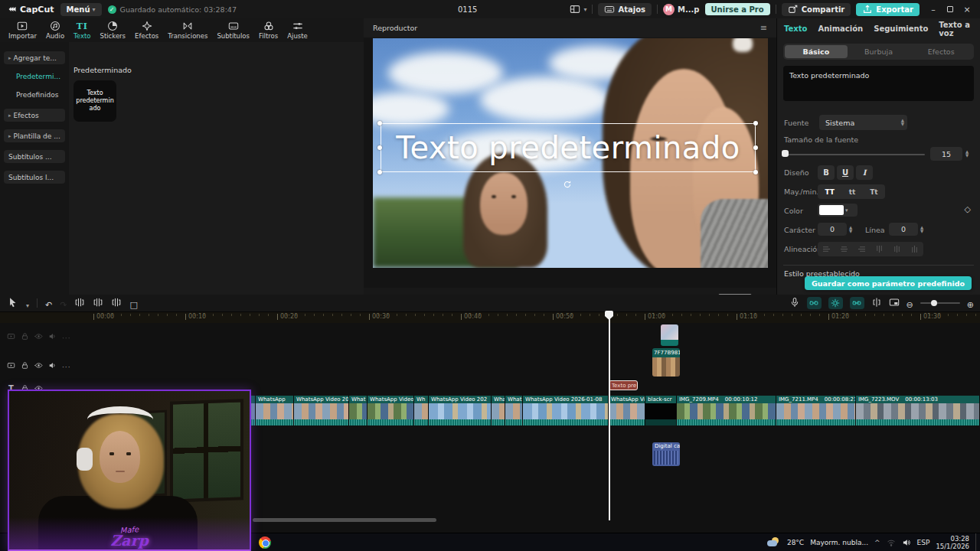 The height and width of the screenshot is (551, 980). What do you see at coordinates (950, 9) in the screenshot?
I see `maximize-button` at bounding box center [950, 9].